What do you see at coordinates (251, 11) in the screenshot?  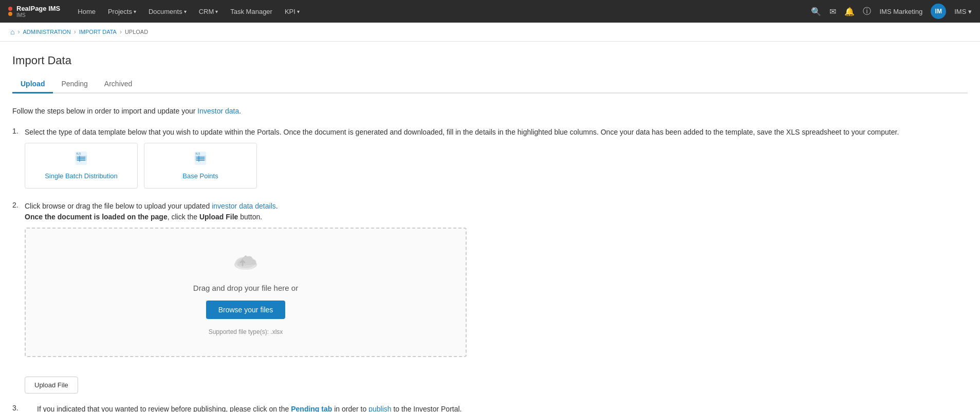 I see `nav-task-manager: Task Manager` at bounding box center [251, 11].